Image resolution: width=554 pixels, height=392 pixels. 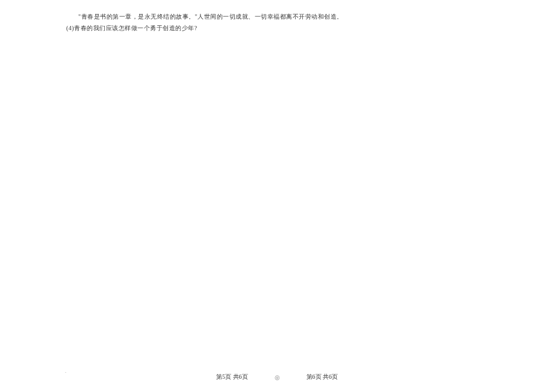 I want to click on quote-line: "青春是书的第一章，是永无终结的故事。"人世间的一切成就、一切幸福都离不开劳动和…, so click(x=292, y=17).